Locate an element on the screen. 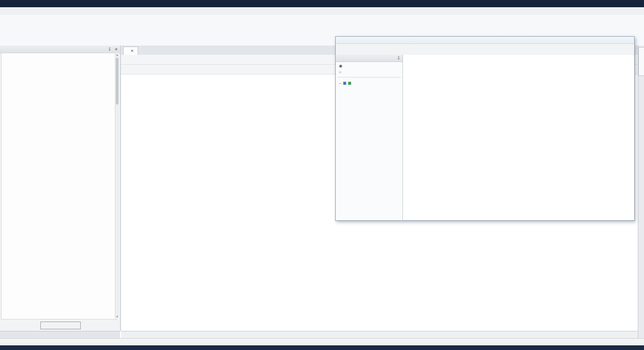 Image resolution: width=644 pixels, height=350 pixels. ribbon-tab-bar is located at coordinates (322, 11).